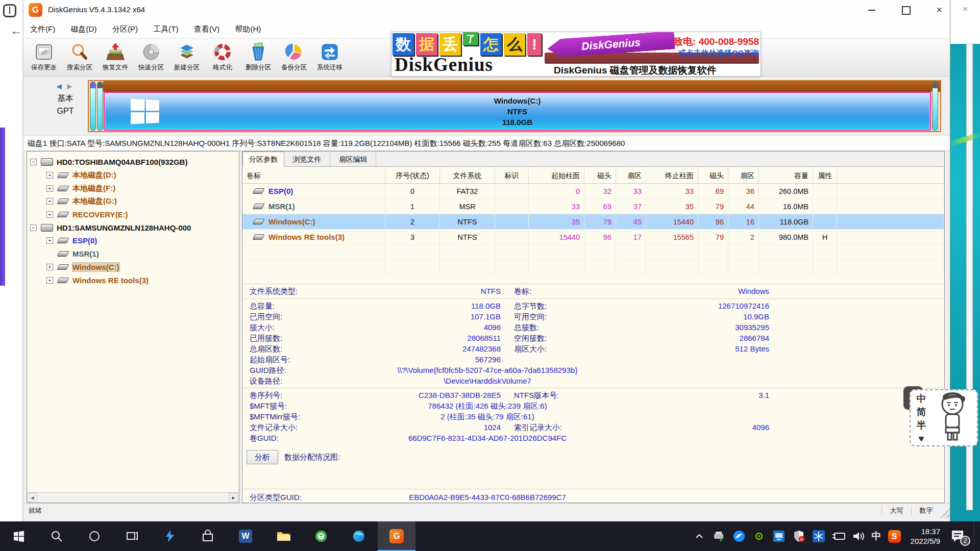 The height and width of the screenshot is (551, 980). I want to click on resize-grip, so click(945, 511).